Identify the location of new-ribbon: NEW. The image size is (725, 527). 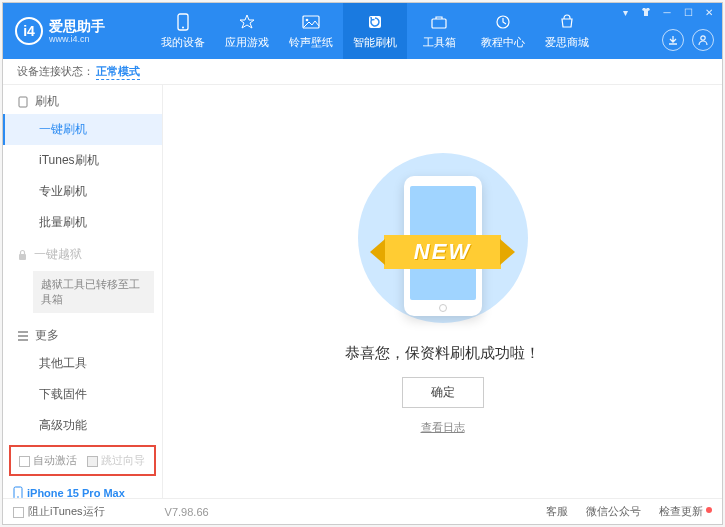
(443, 252).